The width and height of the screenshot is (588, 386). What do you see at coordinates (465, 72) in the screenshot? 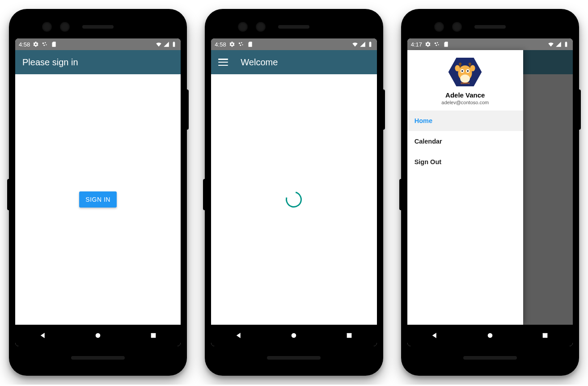
I see `user-avatar: GRAPH` at bounding box center [465, 72].